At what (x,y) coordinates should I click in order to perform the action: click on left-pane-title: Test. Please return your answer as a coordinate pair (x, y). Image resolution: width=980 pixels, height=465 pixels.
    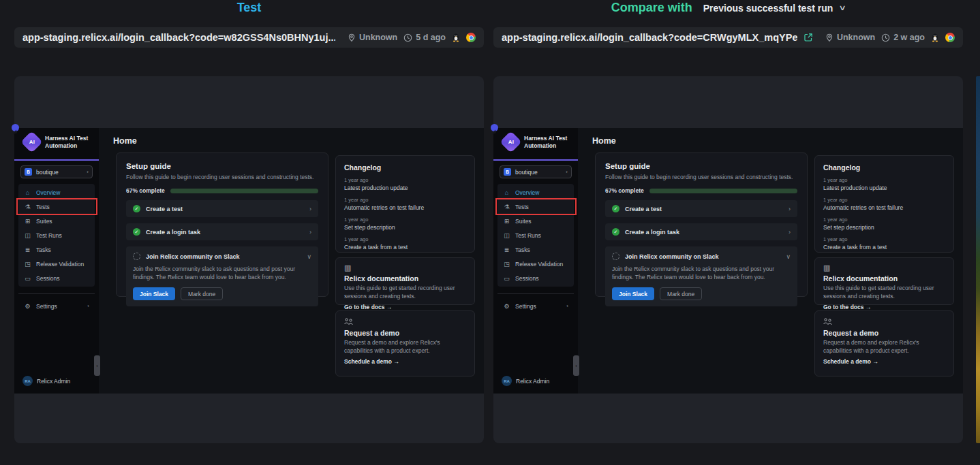
    Looking at the image, I should click on (249, 8).